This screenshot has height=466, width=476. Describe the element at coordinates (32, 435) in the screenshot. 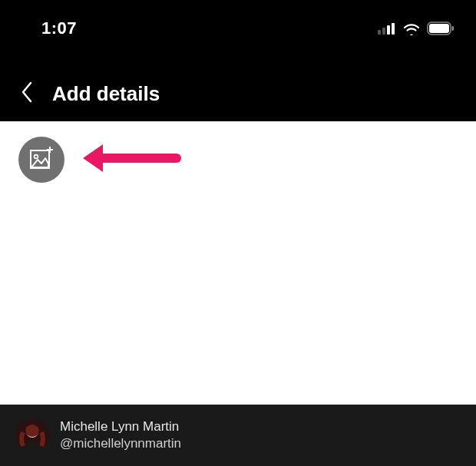

I see `avatar` at that location.